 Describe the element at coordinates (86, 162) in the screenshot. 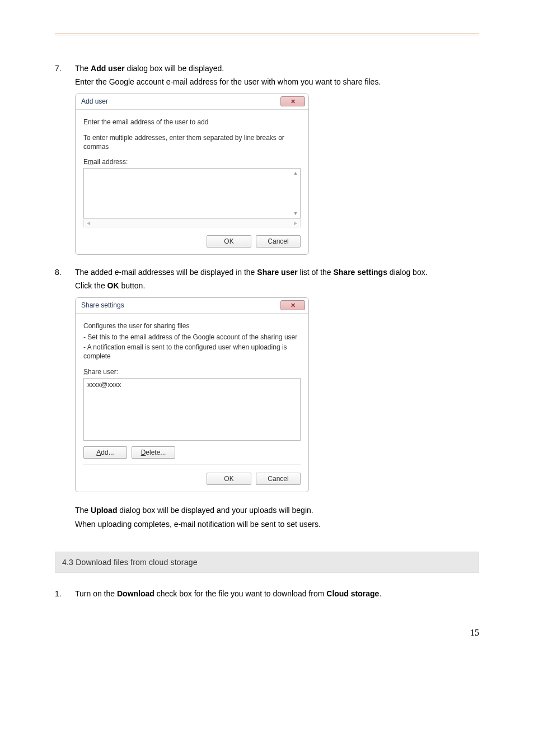

I see `email-pre: E` at that location.